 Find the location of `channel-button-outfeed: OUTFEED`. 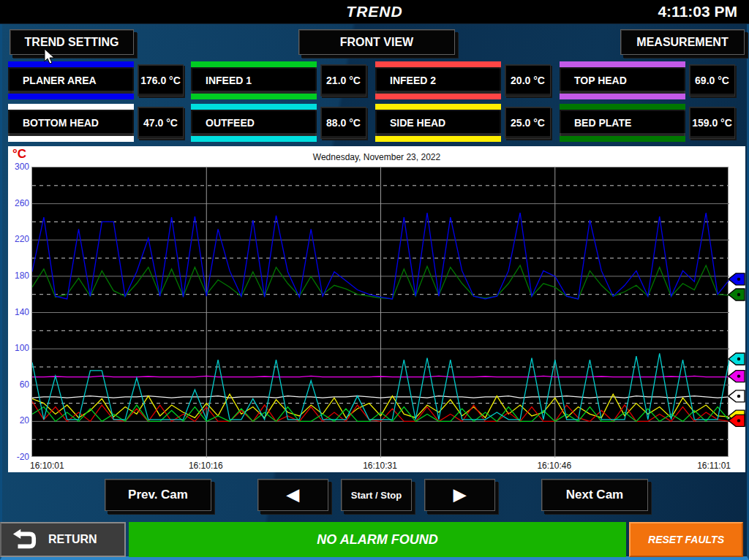

channel-button-outfeed: OUTFEED is located at coordinates (254, 123).